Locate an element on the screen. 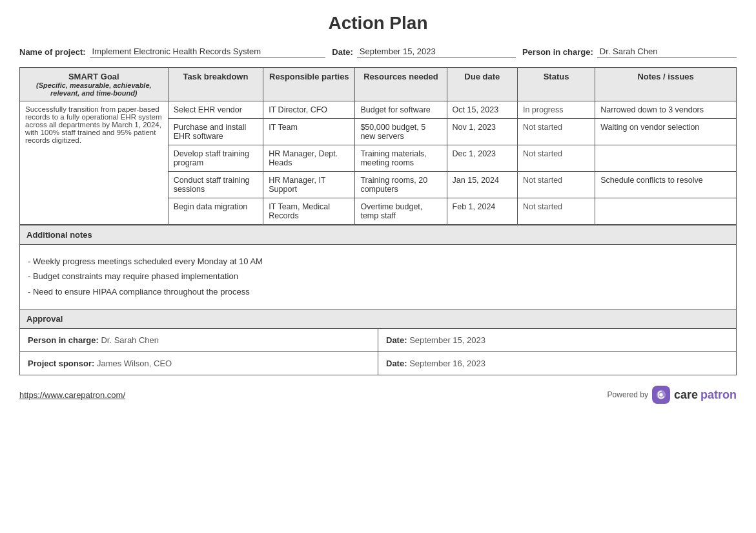 This screenshot has height=533, width=756. carepatron-icon is located at coordinates (661, 395).